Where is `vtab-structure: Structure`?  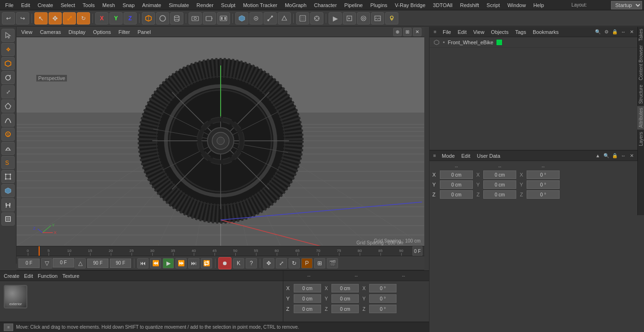 vtab-structure: Structure is located at coordinates (641, 94).